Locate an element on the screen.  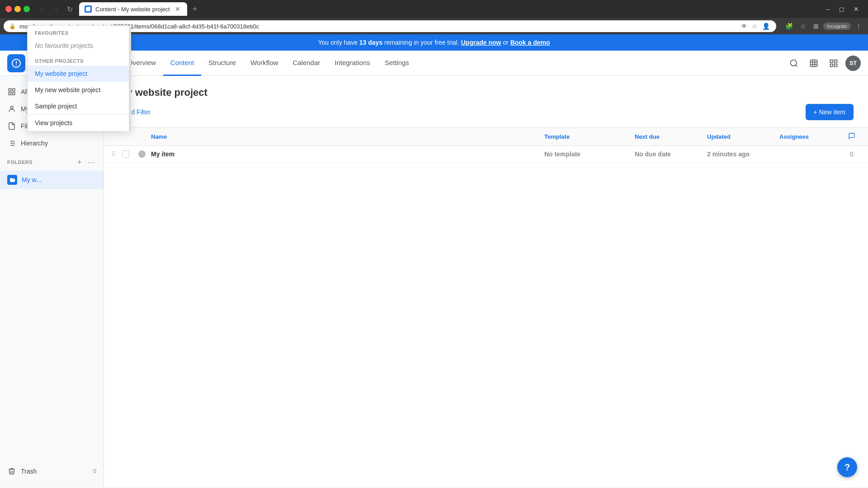
dropdown-scrollbar is located at coordinates (130, 79).